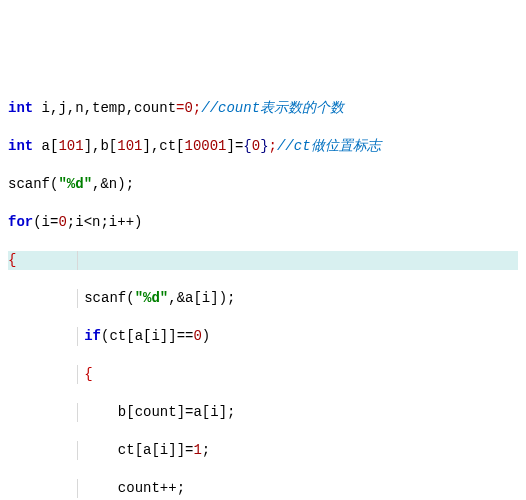 Image resolution: width=526 pixels, height=500 pixels. I want to click on code-line: {, so click(263, 374).